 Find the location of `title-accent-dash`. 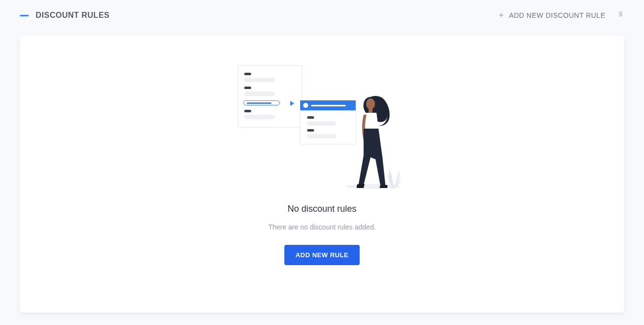

title-accent-dash is located at coordinates (24, 16).